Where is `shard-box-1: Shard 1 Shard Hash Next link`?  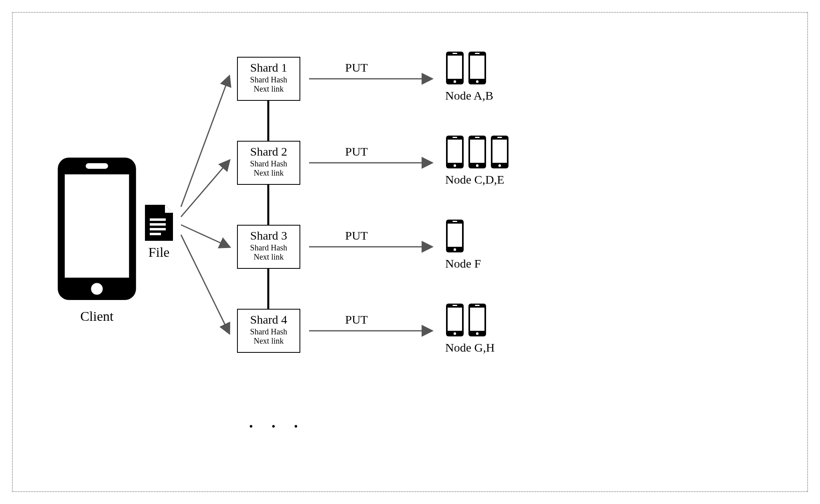 shard-box-1: Shard 1 Shard Hash Next link is located at coordinates (269, 79).